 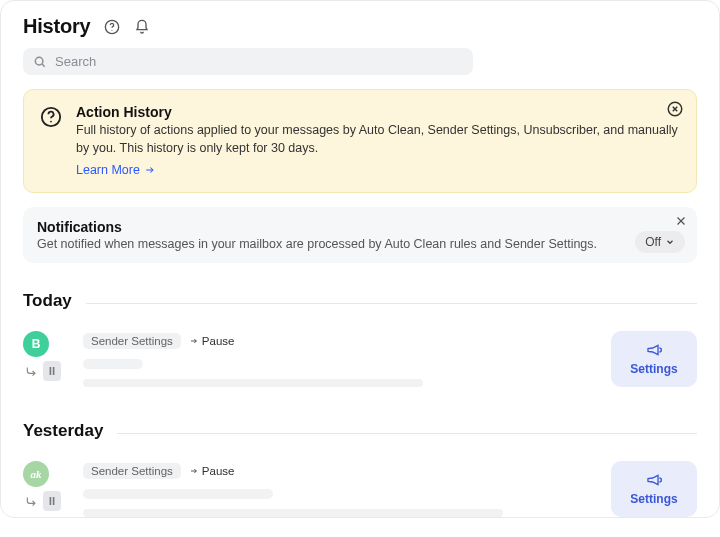 I want to click on history-entry: ak Sender Settings Pause, so click(x=360, y=489).